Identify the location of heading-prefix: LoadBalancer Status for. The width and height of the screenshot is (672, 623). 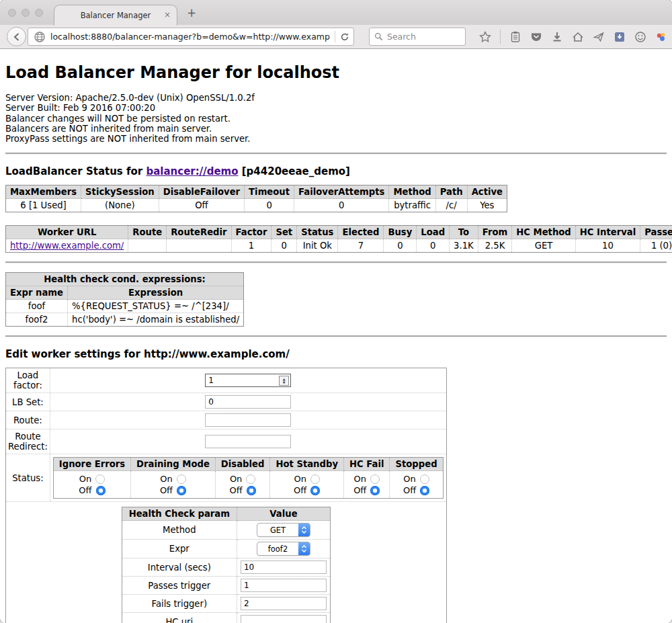
(75, 171).